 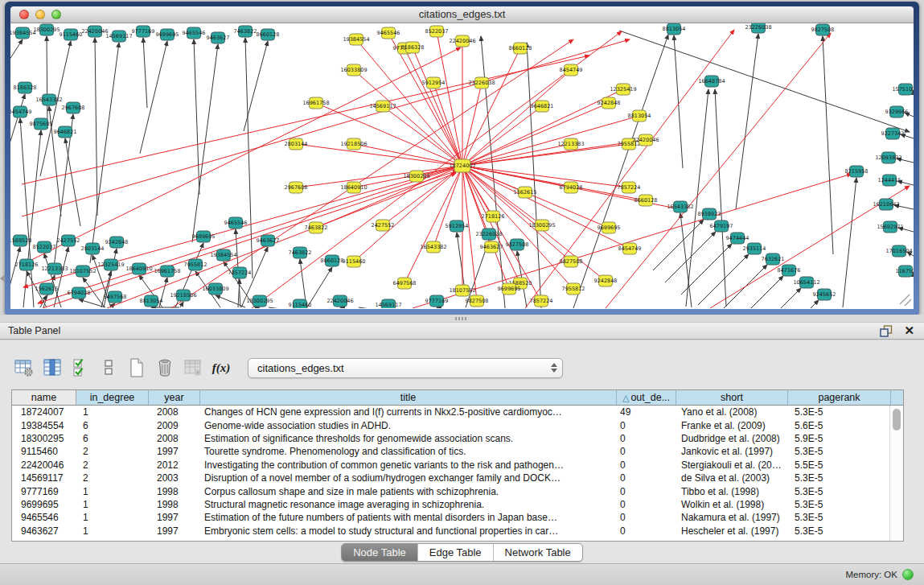 I want to click on table-scrollbar-thumb, so click(x=897, y=420).